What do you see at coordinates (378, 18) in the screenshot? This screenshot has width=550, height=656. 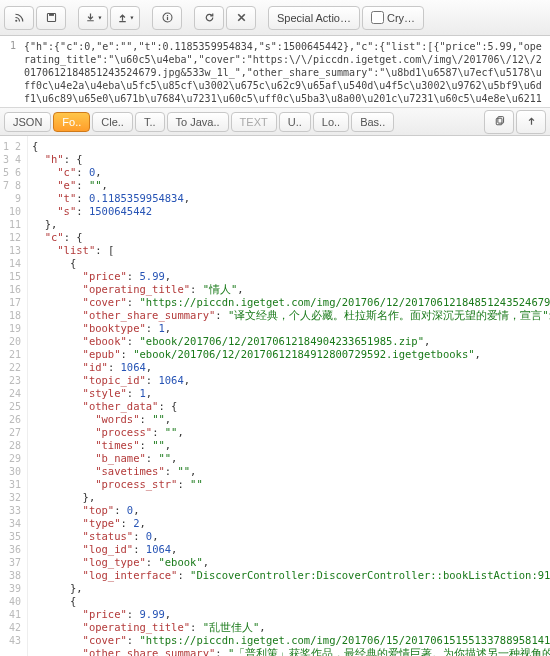 I see `cry-checkbox` at bounding box center [378, 18].